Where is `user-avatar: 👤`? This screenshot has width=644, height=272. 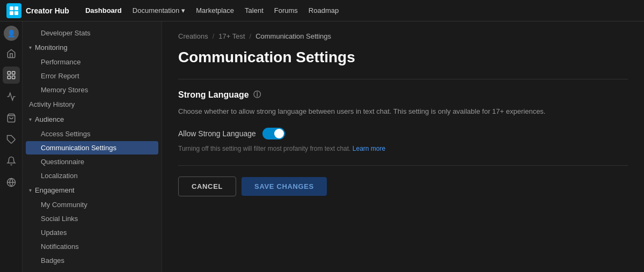 user-avatar: 👤 is located at coordinates (11, 33).